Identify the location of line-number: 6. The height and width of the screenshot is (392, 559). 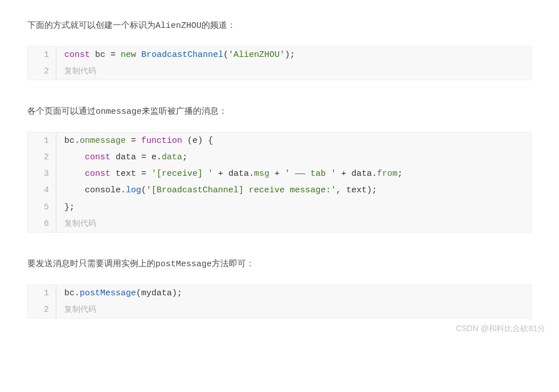
(42, 224).